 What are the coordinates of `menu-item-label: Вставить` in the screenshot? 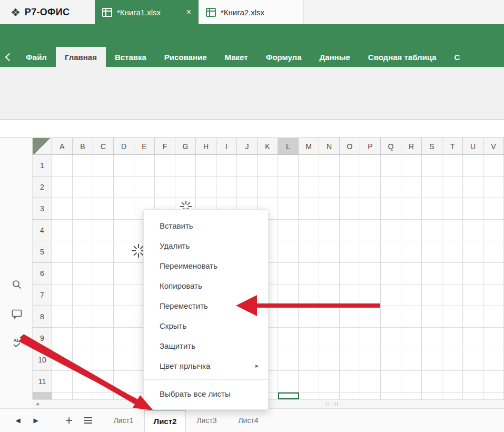 It's located at (176, 225).